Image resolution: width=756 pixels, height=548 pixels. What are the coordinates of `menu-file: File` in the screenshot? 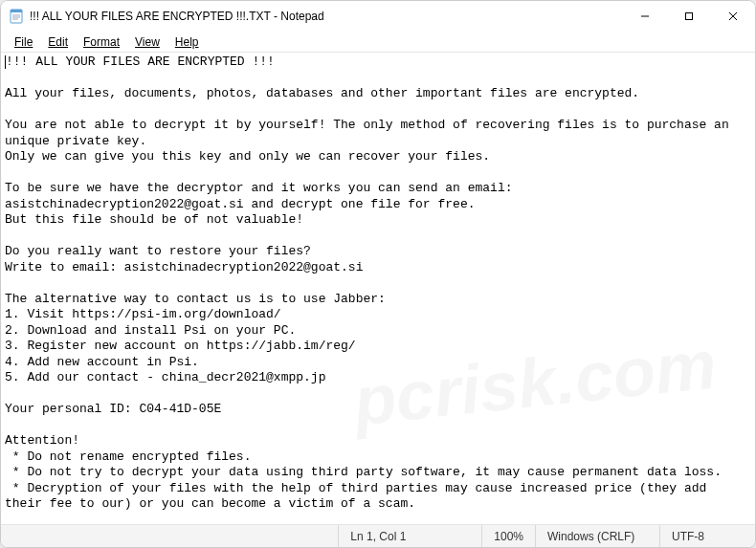 It's located at (23, 42).